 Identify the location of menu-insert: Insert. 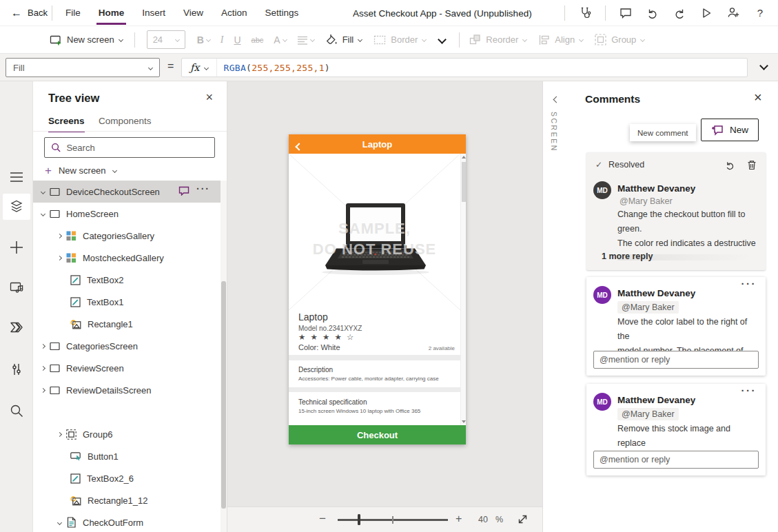
(154, 12).